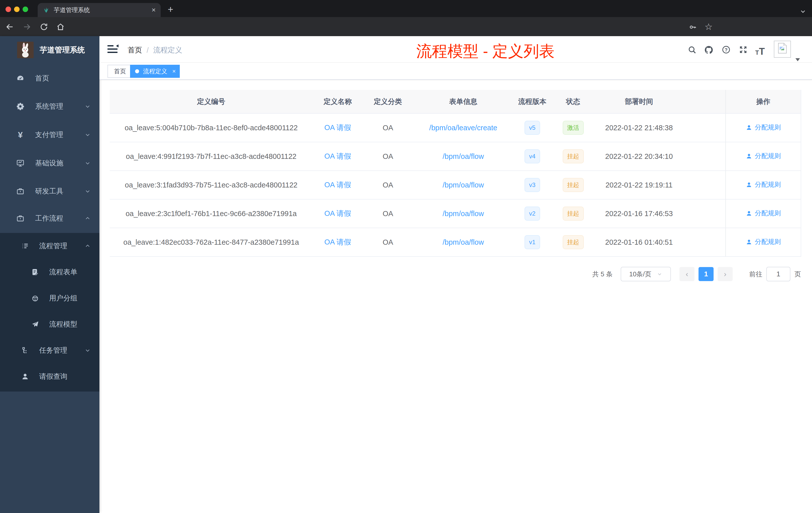  What do you see at coordinates (708, 27) in the screenshot?
I see `bookmark-star-icon: ☆` at bounding box center [708, 27].